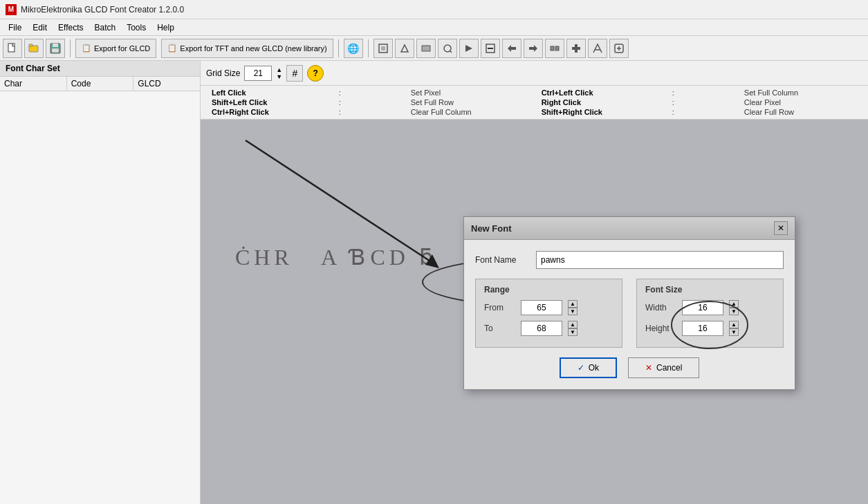 The image size is (868, 504). Describe the element at coordinates (629, 368) in the screenshot. I see `dialog-buttons: ✓ Ok ✕ Cancel` at that location.